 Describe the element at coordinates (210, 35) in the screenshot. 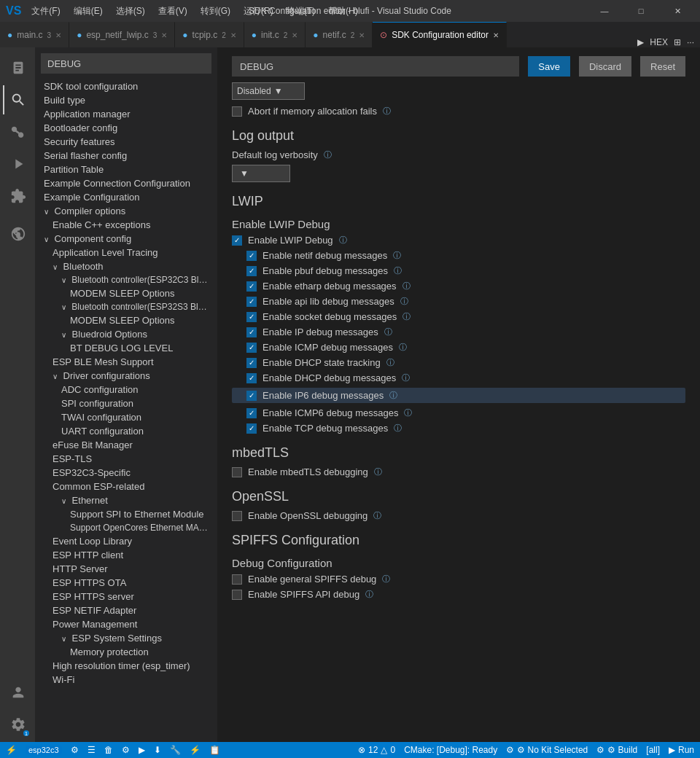

I see `tab-tcpip: ● tcpip.c 2 ✕` at that location.